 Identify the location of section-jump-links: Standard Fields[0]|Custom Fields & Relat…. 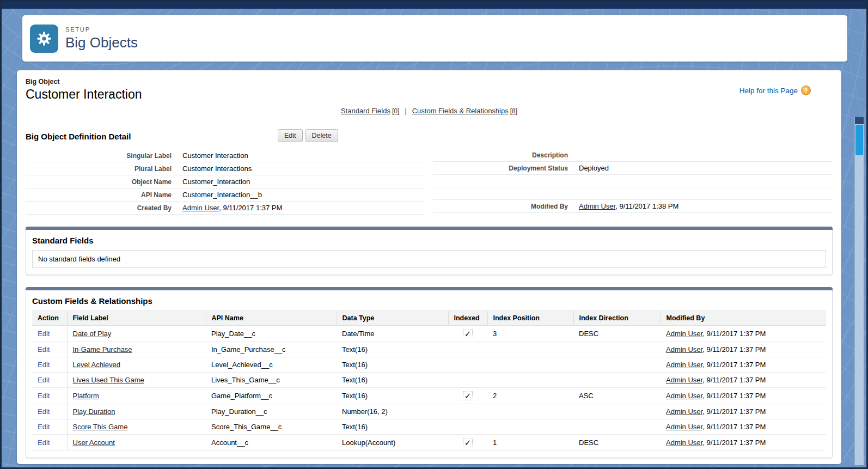
(429, 111).